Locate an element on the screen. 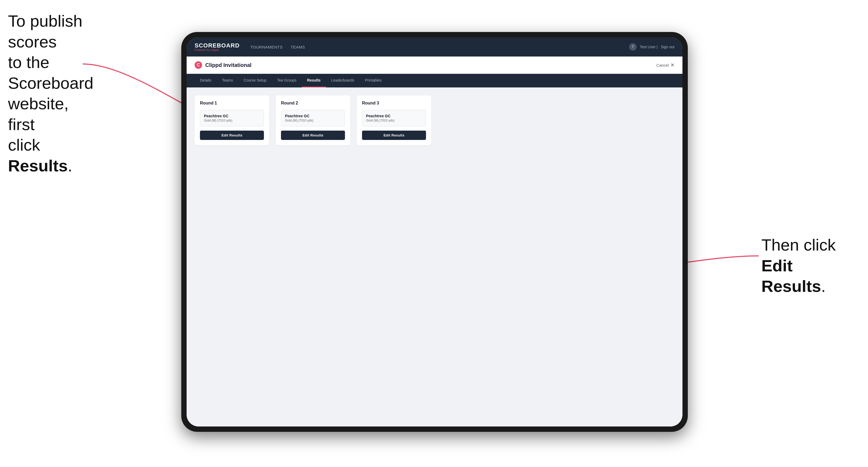  round-2-course-card: Peachtree GC Gold (M) (7010 yds) is located at coordinates (313, 118).